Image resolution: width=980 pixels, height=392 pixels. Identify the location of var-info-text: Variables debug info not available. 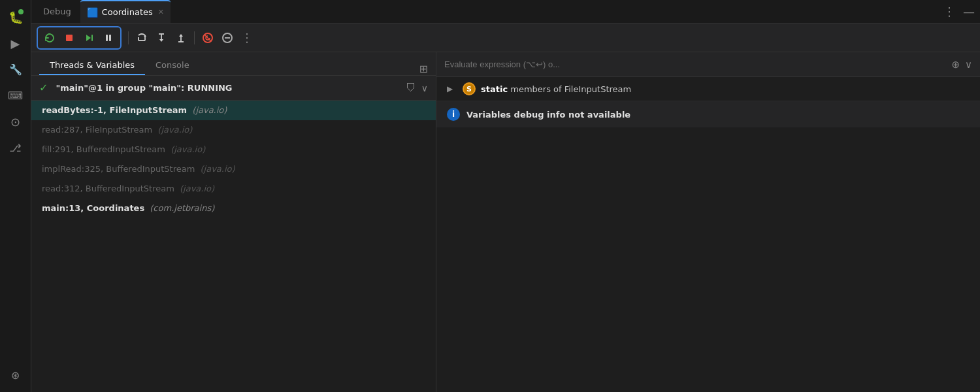
(549, 115).